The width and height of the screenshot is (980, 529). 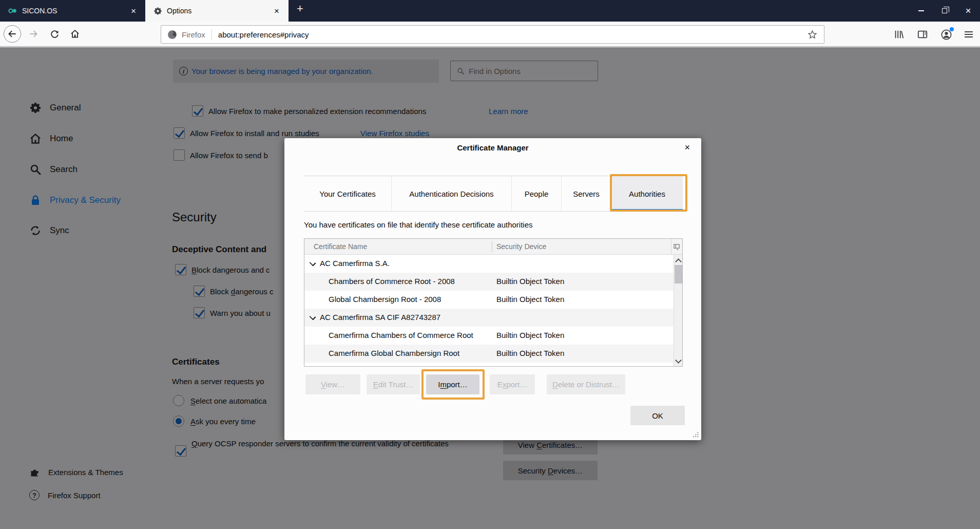 I want to click on tab-servers: Servers, so click(x=586, y=194).